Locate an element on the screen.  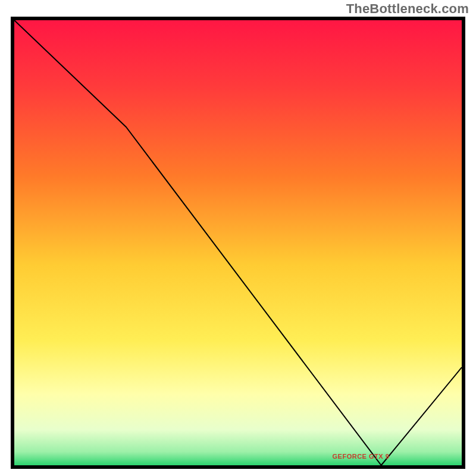
watermark-text: TheBottleneck.com is located at coordinates (408, 9).